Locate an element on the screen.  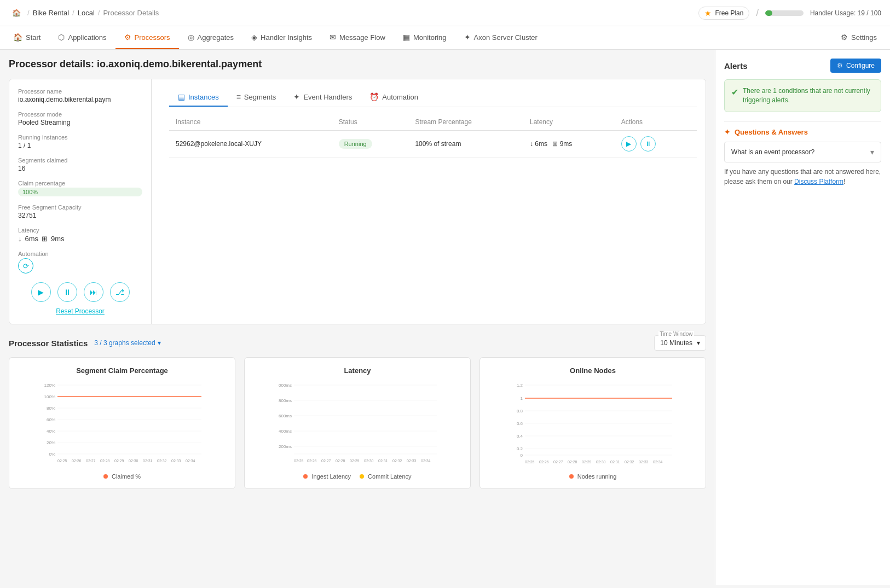
legend-ingest-label: Ingest Latency is located at coordinates (331, 476).